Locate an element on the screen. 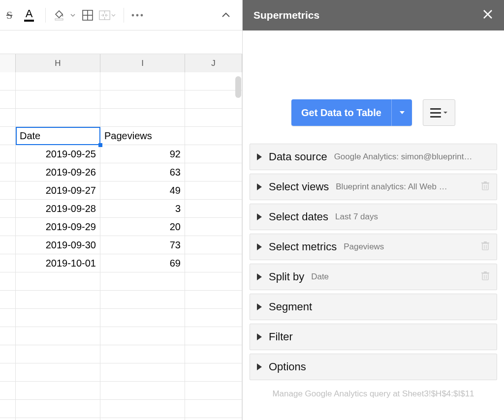 Image resolution: width=504 pixels, height=420 pixels. fill-color-button is located at coordinates (59, 15).